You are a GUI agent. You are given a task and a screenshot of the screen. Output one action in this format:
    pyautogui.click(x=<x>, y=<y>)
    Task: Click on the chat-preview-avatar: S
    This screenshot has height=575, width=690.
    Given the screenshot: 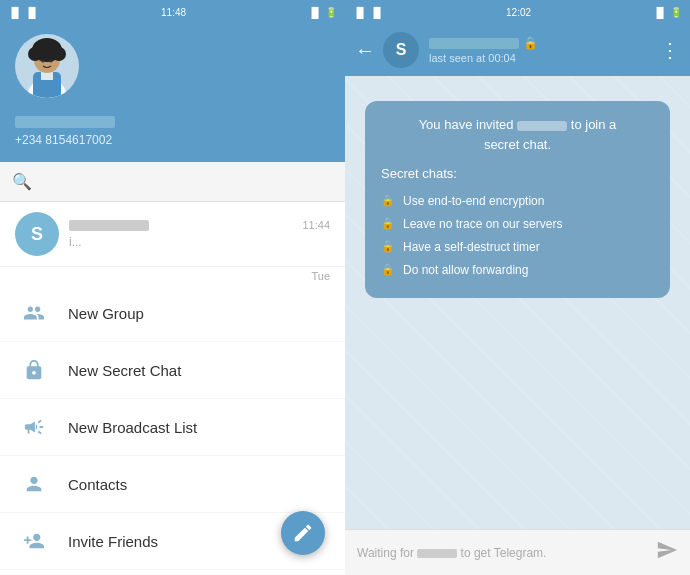 What is the action you would take?
    pyautogui.click(x=37, y=234)
    